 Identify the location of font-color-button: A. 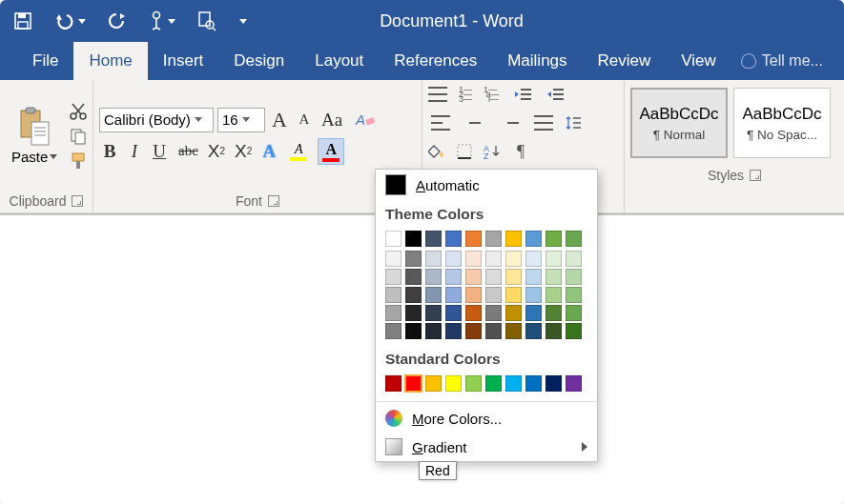
(332, 151).